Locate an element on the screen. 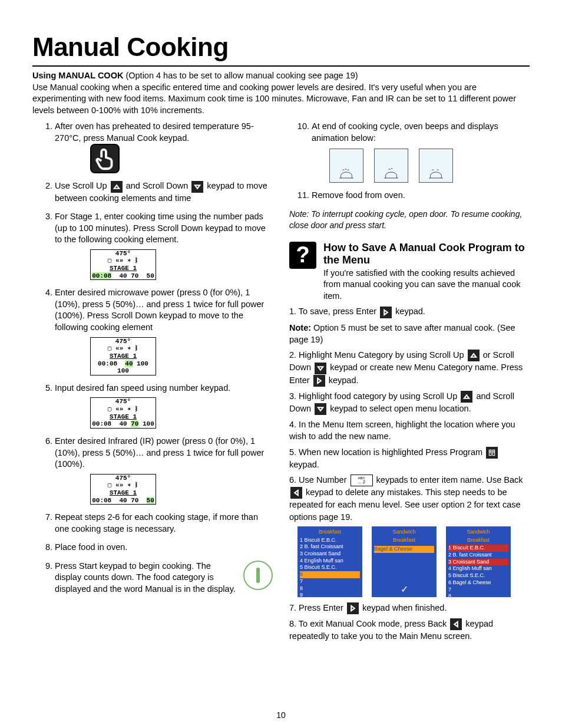 This screenshot has height=728, width=562. interrupt-note: Note: To interrupt cooking cycle, open d… is located at coordinates (409, 220).